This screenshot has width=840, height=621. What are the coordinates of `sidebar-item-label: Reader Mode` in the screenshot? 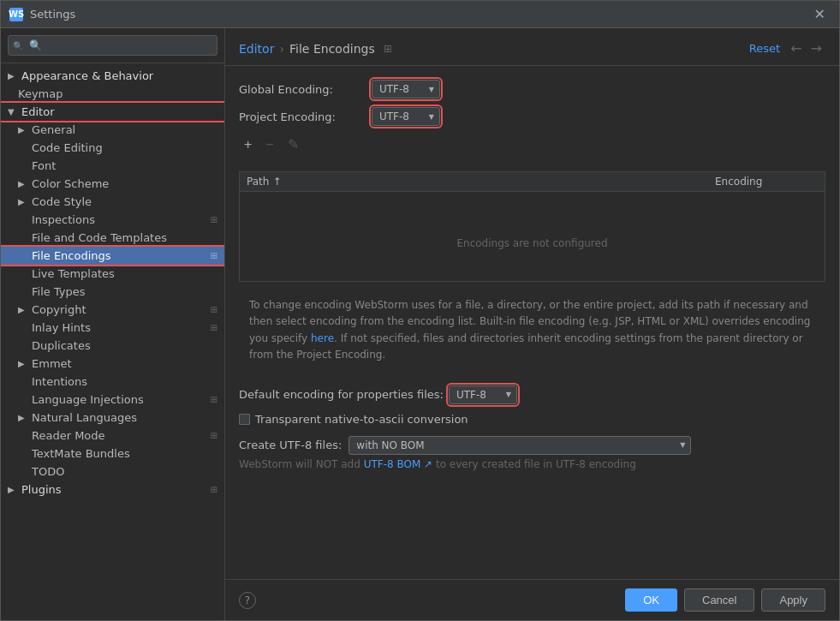 It's located at (69, 435).